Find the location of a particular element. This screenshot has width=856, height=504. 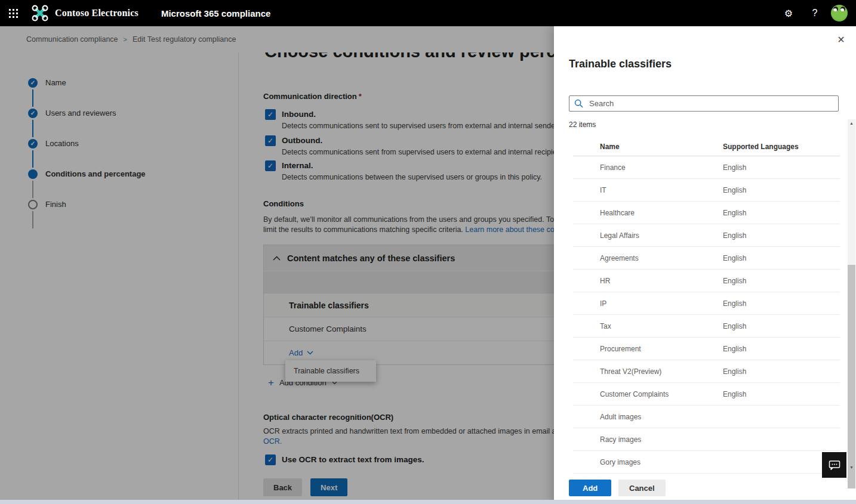

classifier-name: Agreements is located at coordinates (648, 258).